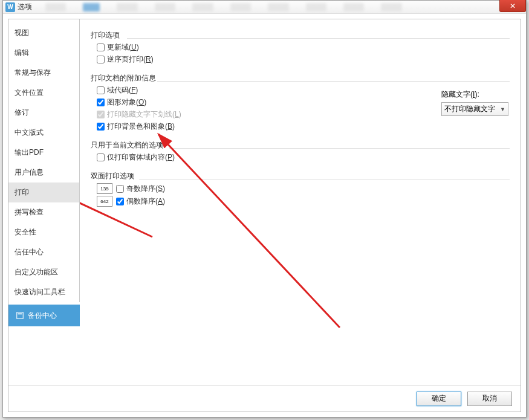 This screenshot has width=529, height=420. What do you see at coordinates (44, 73) in the screenshot?
I see `sidebar-item-2: 常规与保存` at bounding box center [44, 73].